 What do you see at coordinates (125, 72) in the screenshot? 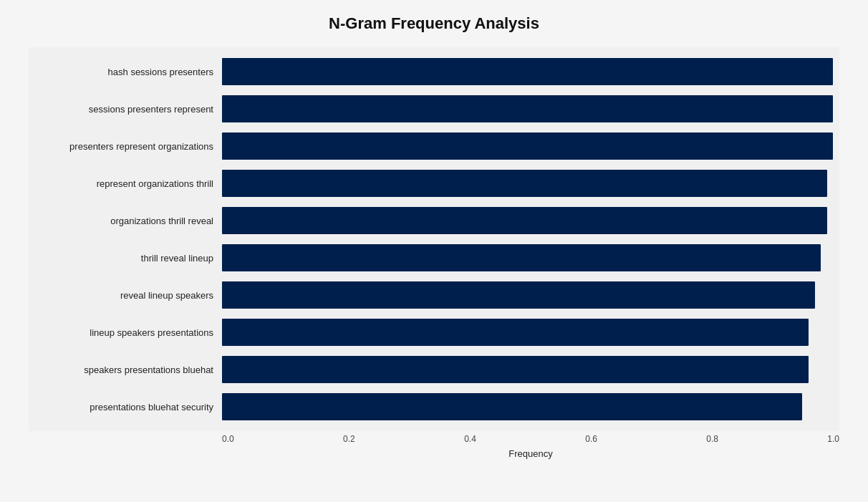
I see `bar-label: hash sessions presenters` at bounding box center [125, 72].